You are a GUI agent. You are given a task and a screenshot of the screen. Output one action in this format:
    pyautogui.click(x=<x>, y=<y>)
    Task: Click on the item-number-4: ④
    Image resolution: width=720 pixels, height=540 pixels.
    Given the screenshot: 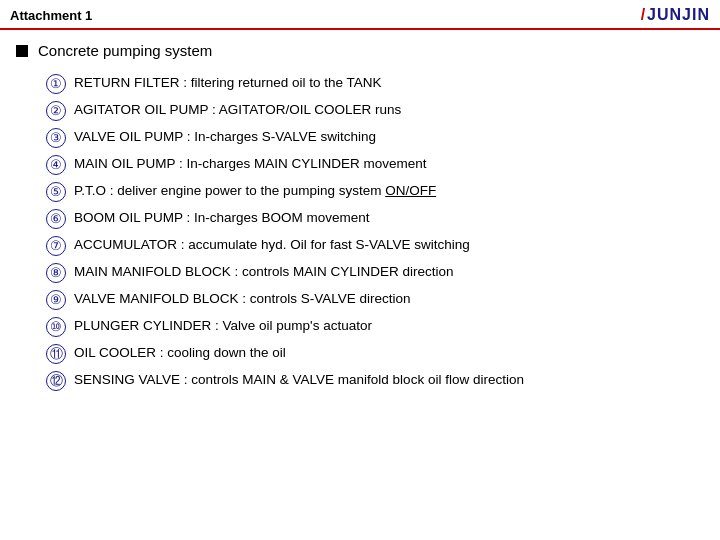 What is the action you would take?
    pyautogui.click(x=56, y=165)
    